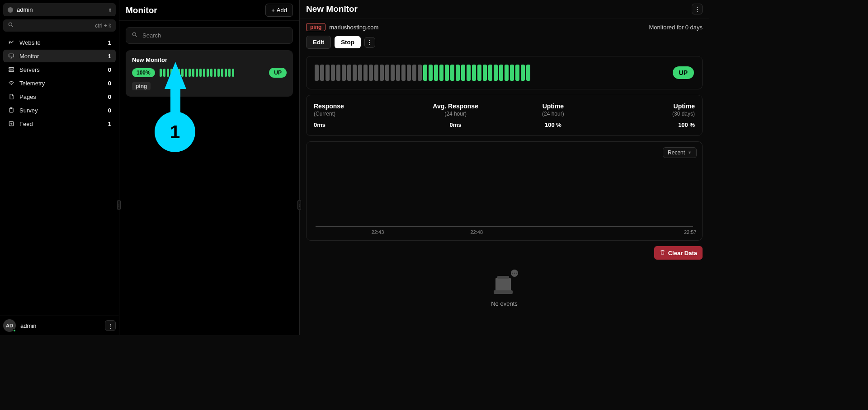 The height and width of the screenshot is (410, 868). What do you see at coordinates (60, 168) in the screenshot?
I see `sidebar: admin ▴▾ ctrl + k Website 1 Monitor 1 Se…` at bounding box center [60, 168].